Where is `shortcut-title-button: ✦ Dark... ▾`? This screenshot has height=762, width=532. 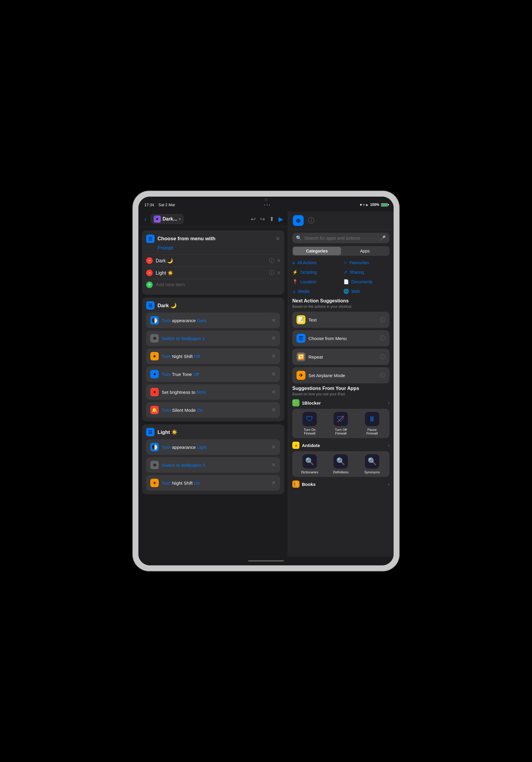
shortcut-title-button: ✦ Dark... ▾ is located at coordinates (167, 219).